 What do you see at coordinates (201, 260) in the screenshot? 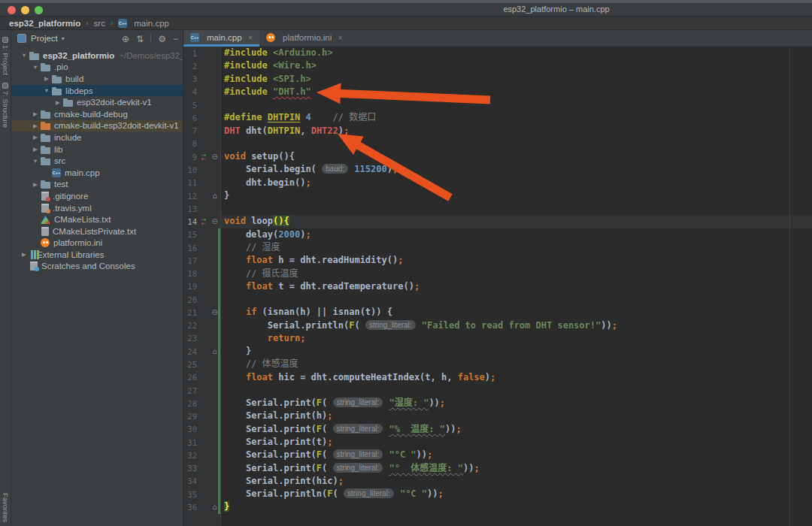
I see `gutter-line-17: 17` at bounding box center [201, 260].